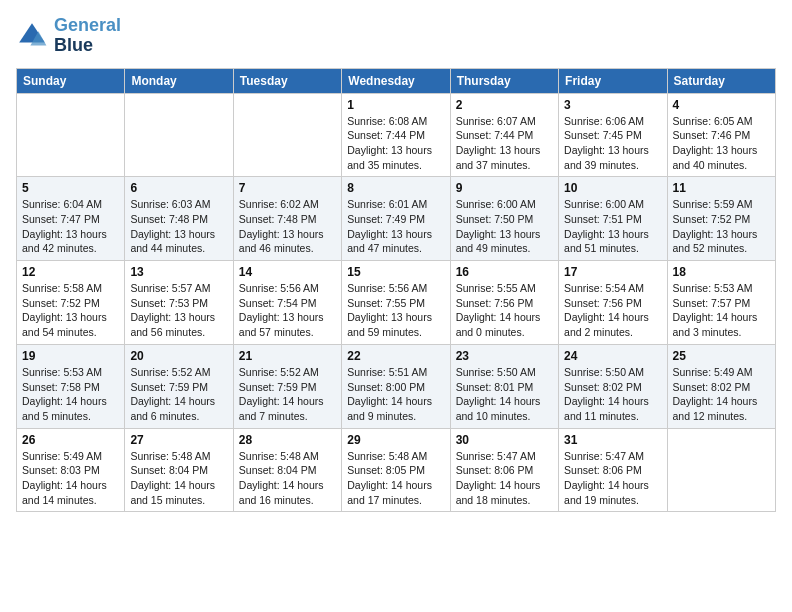 The height and width of the screenshot is (612, 792). What do you see at coordinates (71, 219) in the screenshot?
I see `calendar-cell: 5Sunrise: 6:04 AM Sunset: 7:47 PM Daylig…` at bounding box center [71, 219].